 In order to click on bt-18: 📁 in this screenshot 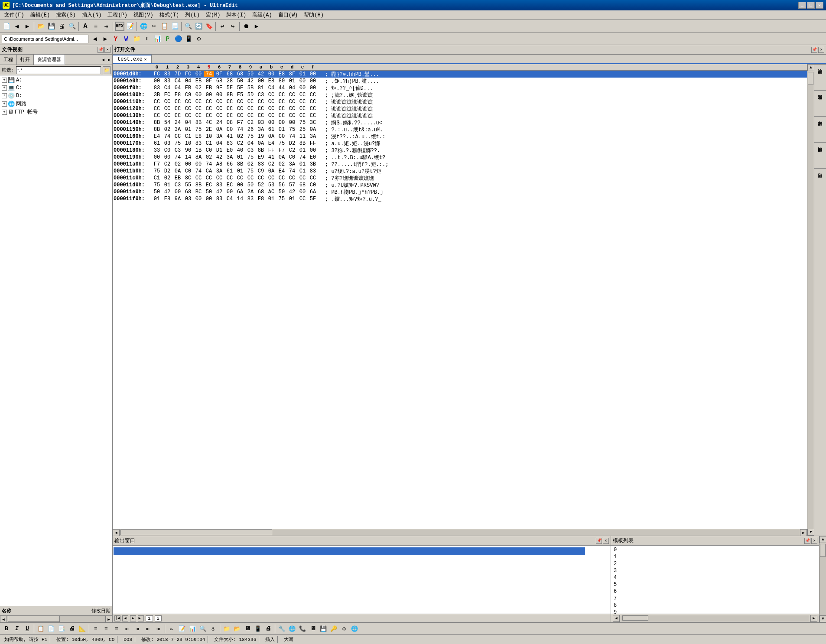, I will do `click(227, 629)`.